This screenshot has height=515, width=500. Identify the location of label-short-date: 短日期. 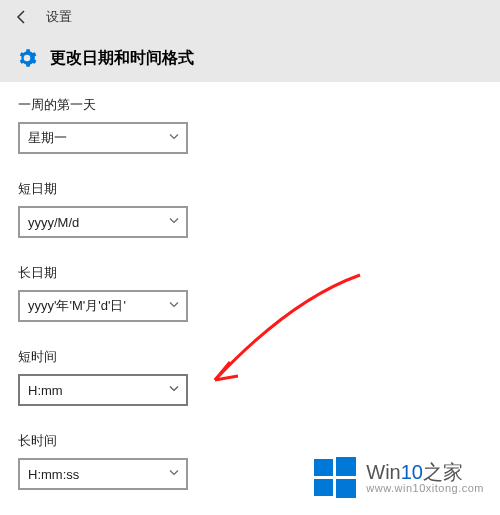
(250, 189).